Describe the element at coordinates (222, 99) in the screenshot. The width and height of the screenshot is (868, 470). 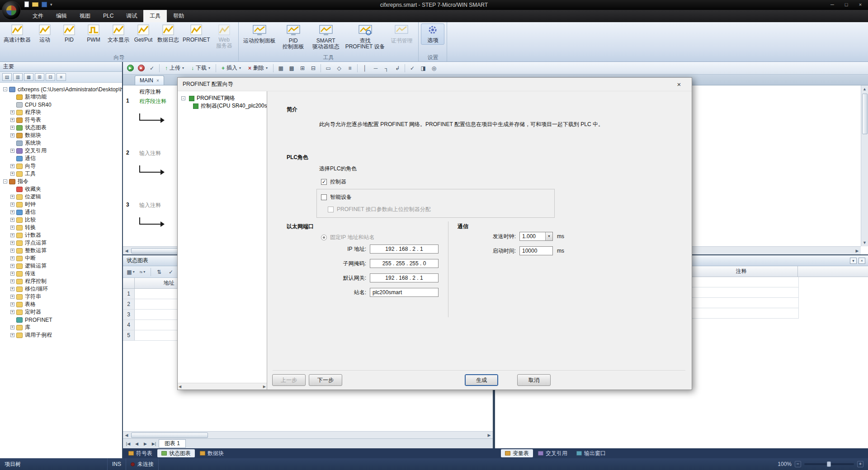
I see `wizard-tree-root: PROFINET网络` at that location.